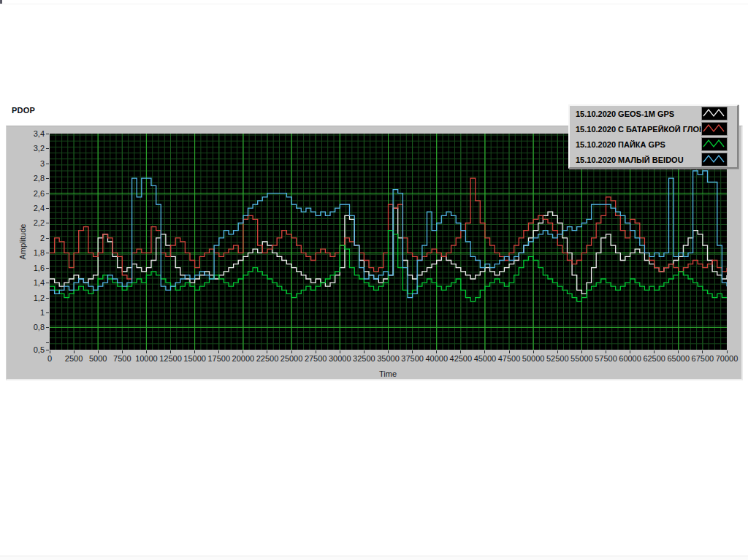 Image resolution: width=748 pixels, height=560 pixels. I want to click on y-tick-label: 2, so click(29, 238).